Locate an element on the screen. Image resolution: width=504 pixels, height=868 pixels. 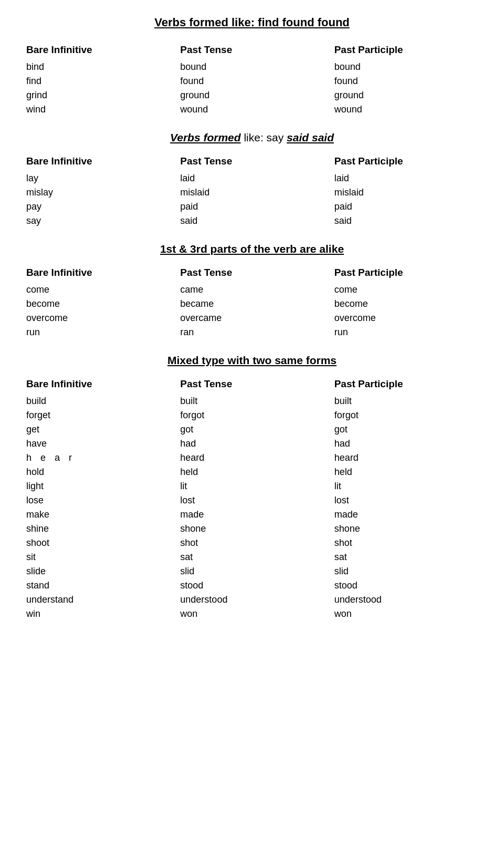
table-row: makemademade is located at coordinates (252, 515).